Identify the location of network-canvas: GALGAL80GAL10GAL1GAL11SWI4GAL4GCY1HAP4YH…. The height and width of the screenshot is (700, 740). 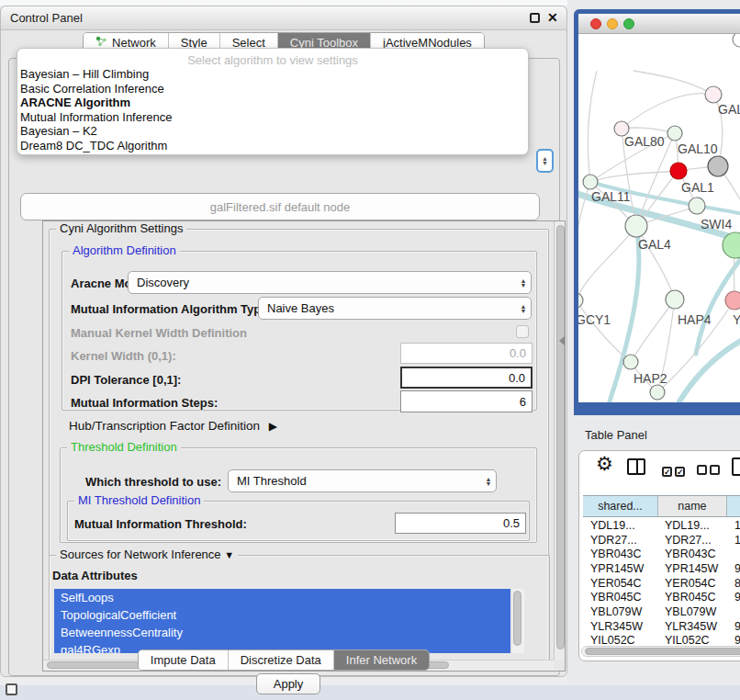
(659, 219).